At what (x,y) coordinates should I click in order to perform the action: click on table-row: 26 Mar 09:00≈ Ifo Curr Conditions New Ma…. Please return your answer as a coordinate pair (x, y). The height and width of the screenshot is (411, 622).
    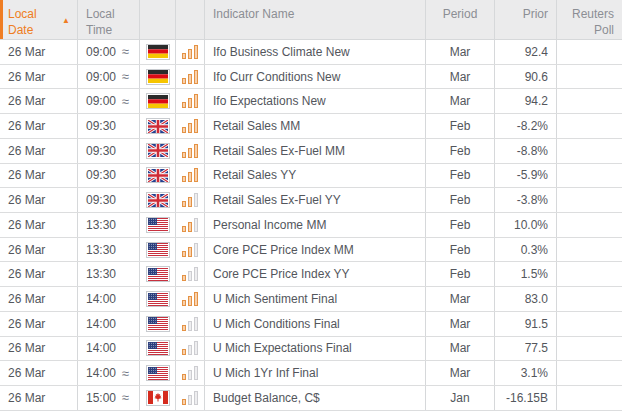
    Looking at the image, I should click on (311, 78).